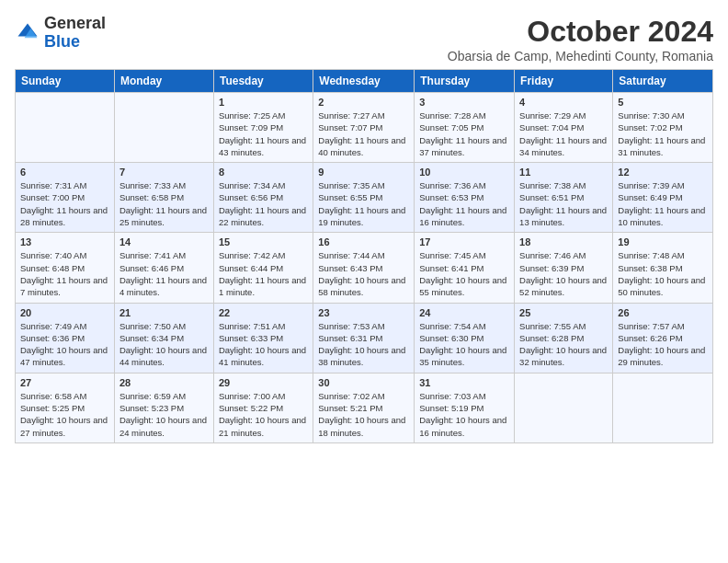 The height and width of the screenshot is (563, 728). Describe the element at coordinates (364, 198) in the screenshot. I see `calendar-week-2: 6Sunrise: 7:31 AM Sunset: 7:00 PM Daylig…` at that location.